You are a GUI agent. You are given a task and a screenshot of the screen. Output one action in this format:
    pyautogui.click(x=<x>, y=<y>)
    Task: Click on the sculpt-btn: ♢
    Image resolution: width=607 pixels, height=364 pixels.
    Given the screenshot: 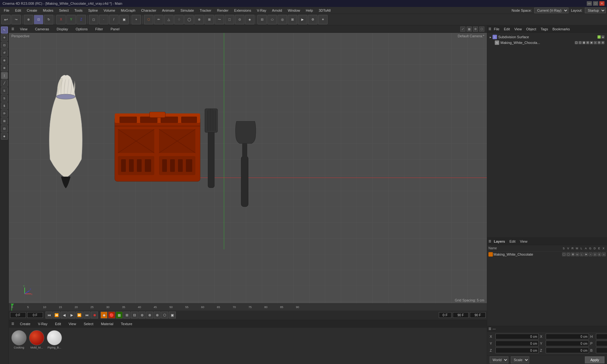 What is the action you would take?
    pyautogui.click(x=179, y=20)
    